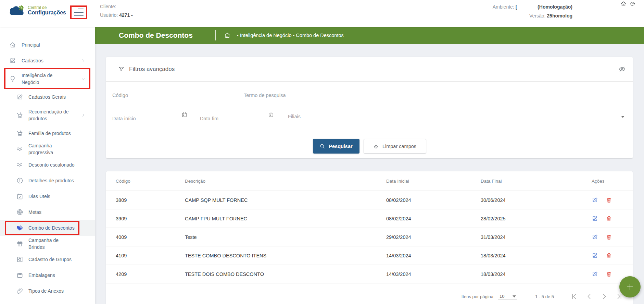 Image resolution: width=644 pixels, height=304 pixels. I want to click on usuario-label: Usuário:, so click(109, 15).